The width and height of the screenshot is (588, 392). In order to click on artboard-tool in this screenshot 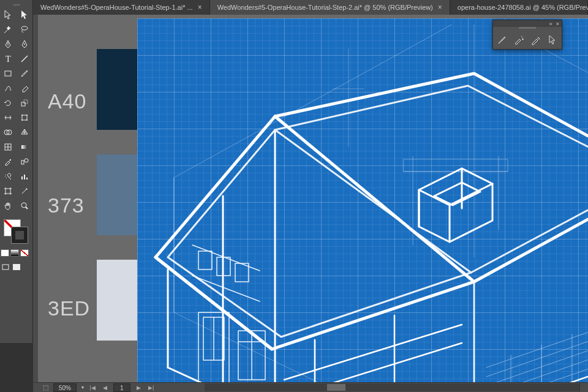, I will do `click(9, 191)`.